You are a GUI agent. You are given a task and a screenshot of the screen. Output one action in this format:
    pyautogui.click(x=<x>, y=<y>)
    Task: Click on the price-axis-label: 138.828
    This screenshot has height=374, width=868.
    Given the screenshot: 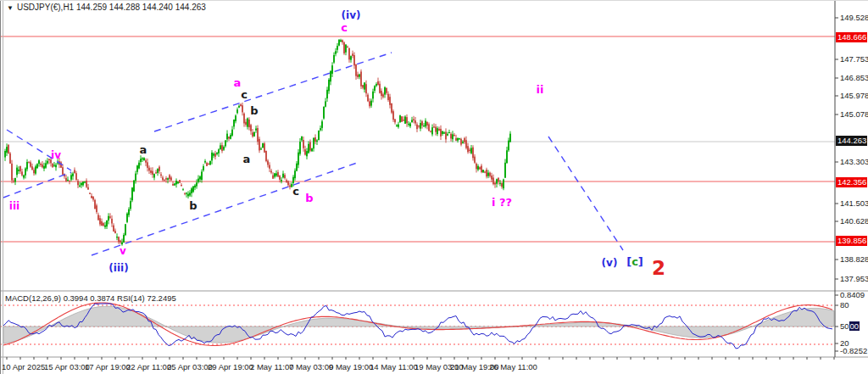 What is the action you would take?
    pyautogui.click(x=854, y=260)
    